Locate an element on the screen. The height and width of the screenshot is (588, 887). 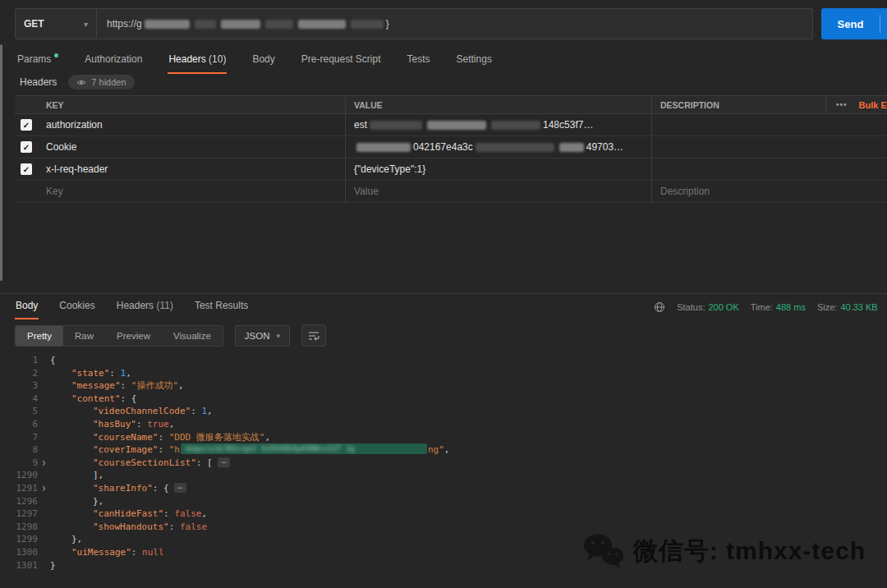
value-placeholder: Value is located at coordinates (498, 191).